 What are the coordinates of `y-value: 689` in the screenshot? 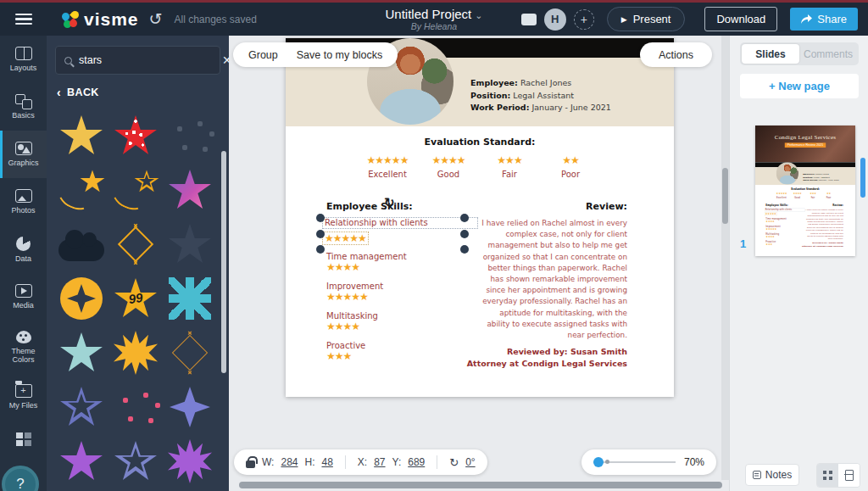 It's located at (416, 462).